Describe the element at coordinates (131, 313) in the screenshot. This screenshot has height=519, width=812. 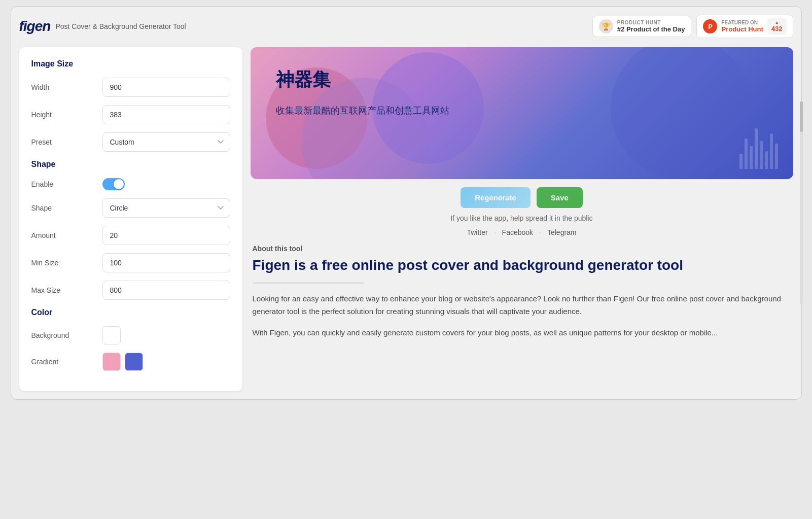
I see `color-section-title: Color` at that location.